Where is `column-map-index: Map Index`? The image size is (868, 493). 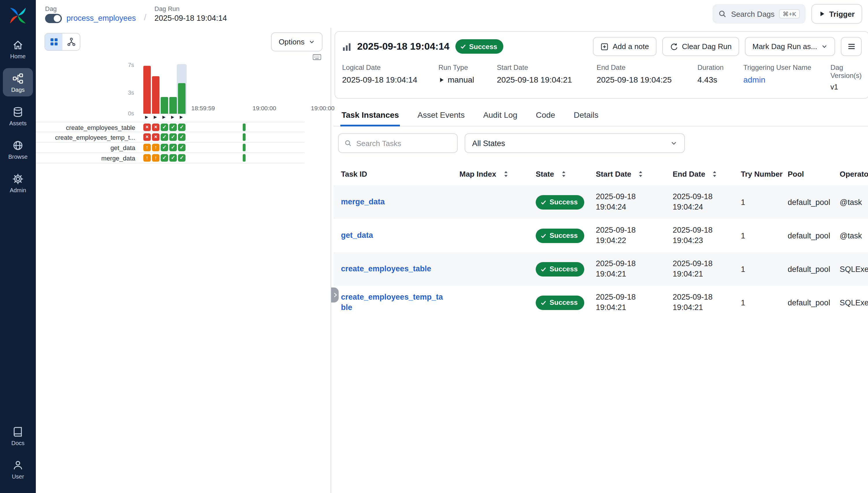 column-map-index: Map Index is located at coordinates (498, 174).